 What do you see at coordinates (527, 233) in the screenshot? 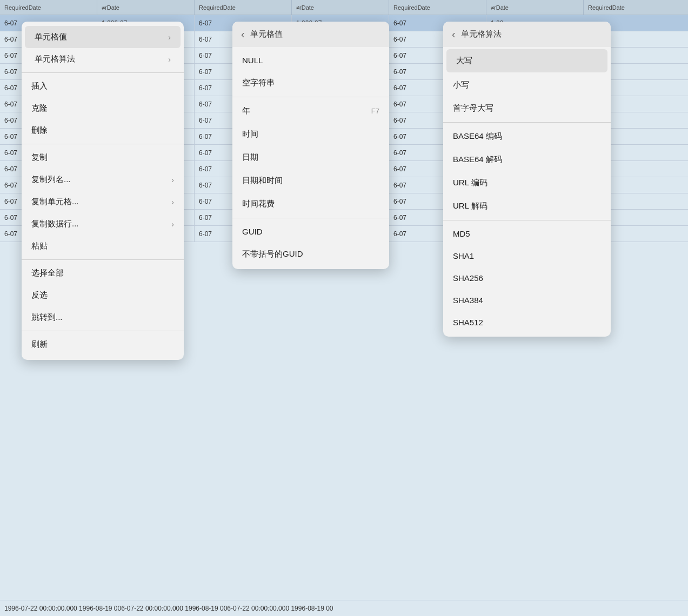
I see `menu3-item-md5: MD5` at bounding box center [527, 233].